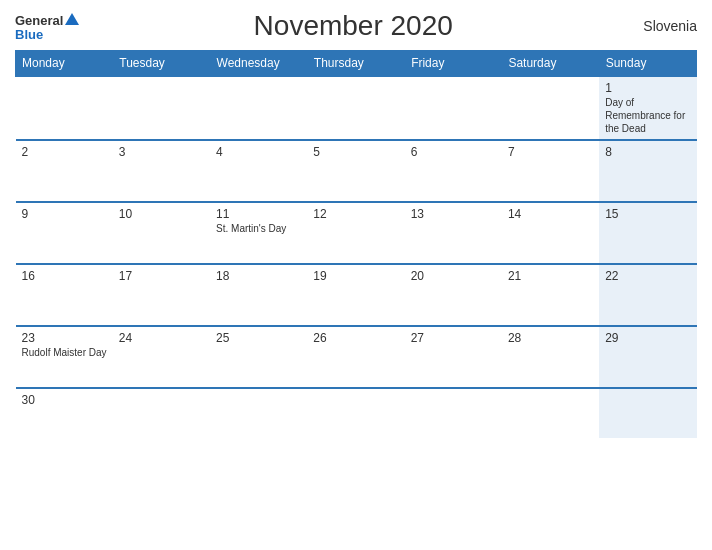 This screenshot has width=712, height=550. Describe the element at coordinates (258, 276) in the screenshot. I see `day-number: 18` at that location.